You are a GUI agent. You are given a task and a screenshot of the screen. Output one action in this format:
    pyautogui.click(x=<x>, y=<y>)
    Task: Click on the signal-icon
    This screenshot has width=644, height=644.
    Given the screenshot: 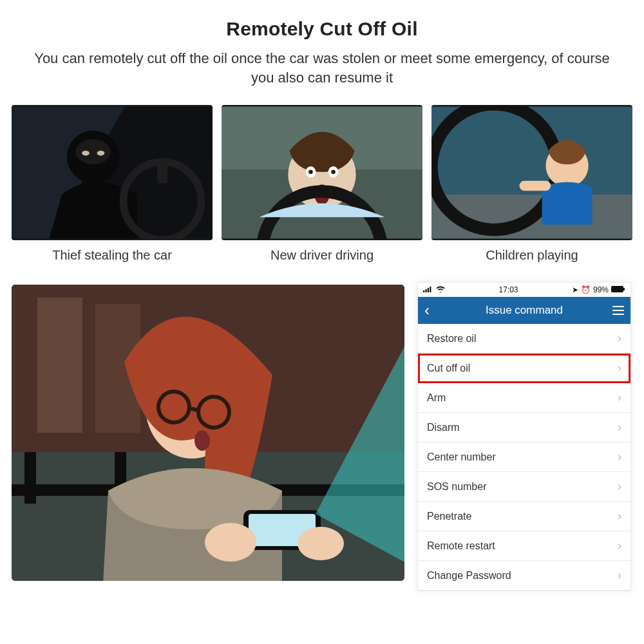 What is the action you would take?
    pyautogui.click(x=428, y=290)
    